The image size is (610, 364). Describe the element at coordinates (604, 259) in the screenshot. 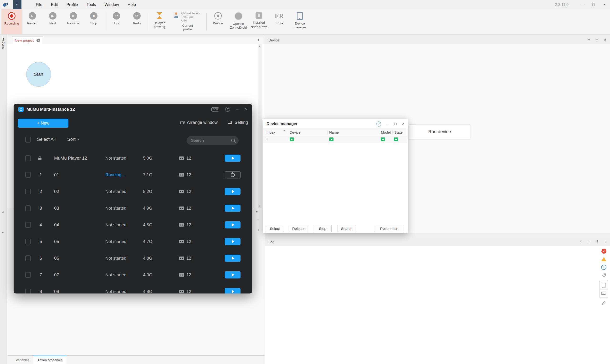

I see `warning-filter-icon` at that location.